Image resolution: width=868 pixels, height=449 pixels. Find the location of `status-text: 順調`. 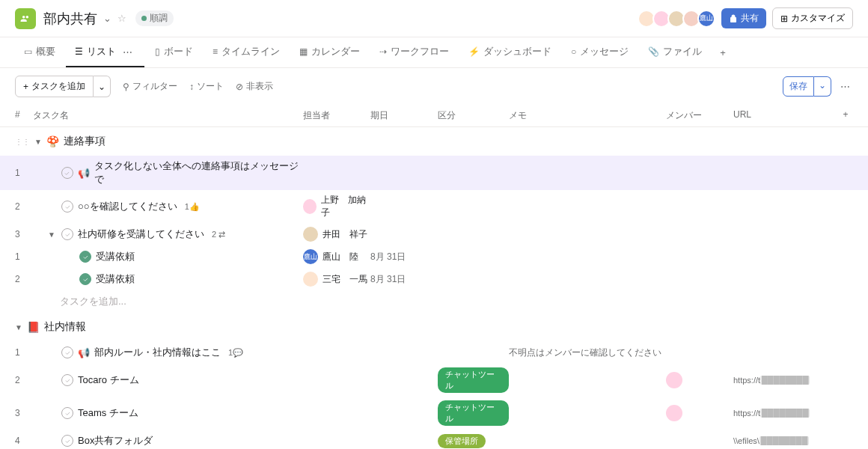

status-text: 順調 is located at coordinates (159, 18).